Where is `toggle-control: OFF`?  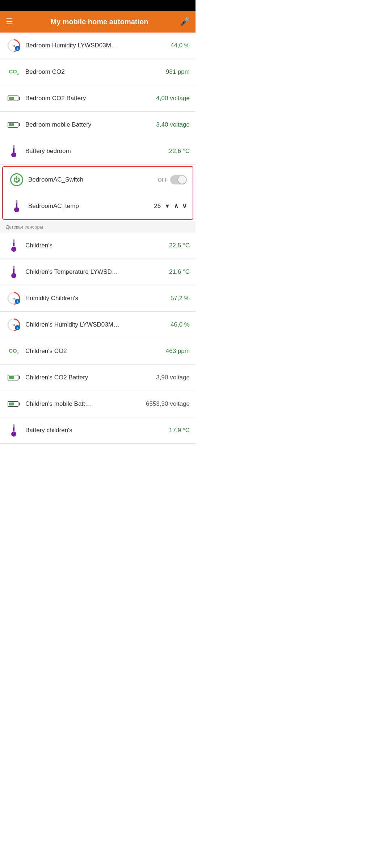
toggle-control: OFF is located at coordinates (172, 180).